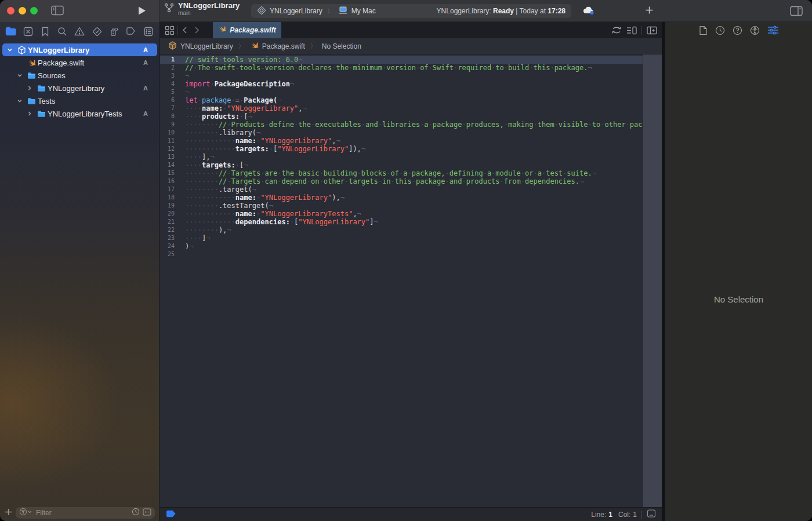 This screenshot has width=812, height=521. I want to click on line-number: 5, so click(170, 92).